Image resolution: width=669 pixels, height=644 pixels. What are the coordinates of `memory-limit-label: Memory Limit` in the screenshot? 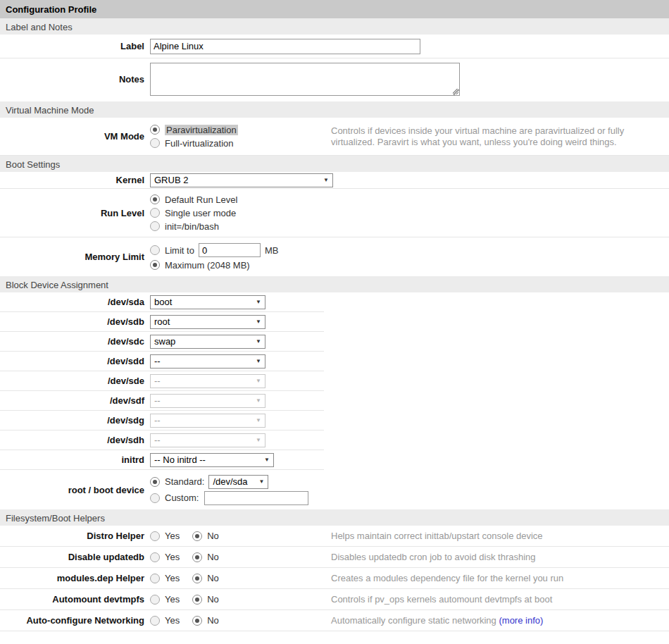 It's located at (75, 256).